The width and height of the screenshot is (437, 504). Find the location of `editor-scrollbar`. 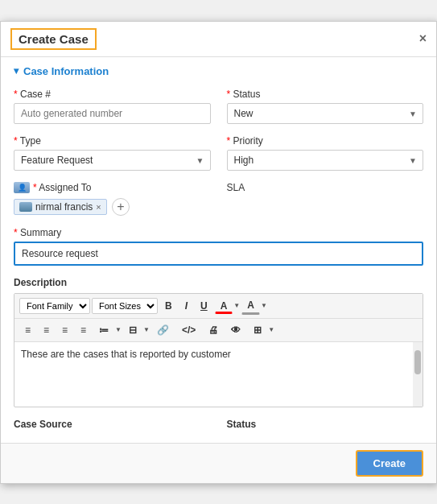

editor-scrollbar is located at coordinates (418, 374).